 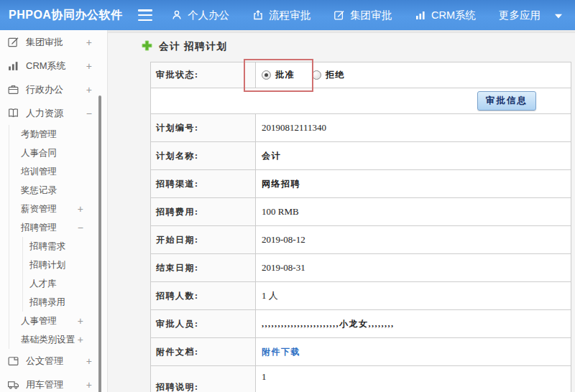 I want to click on field-label: 审批状态:, so click(x=203, y=75).